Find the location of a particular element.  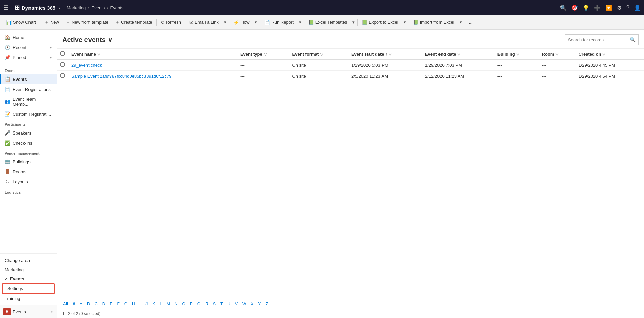

alpha-btn-h: H is located at coordinates (133, 304).